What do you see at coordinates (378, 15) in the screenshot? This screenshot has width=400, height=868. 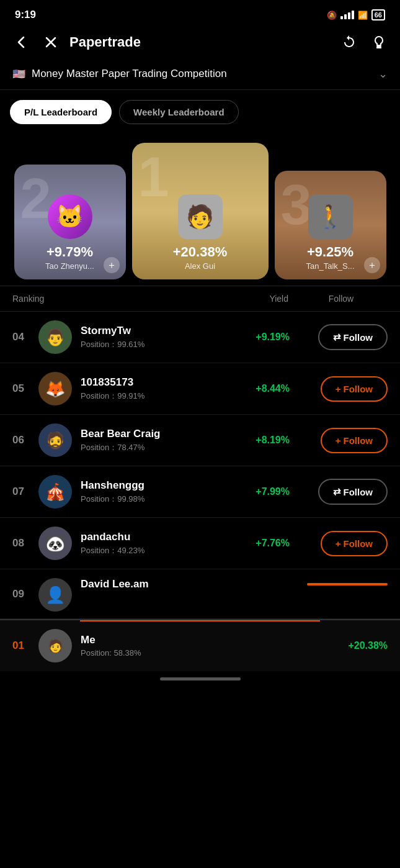 I see `battery-icon: 66` at bounding box center [378, 15].